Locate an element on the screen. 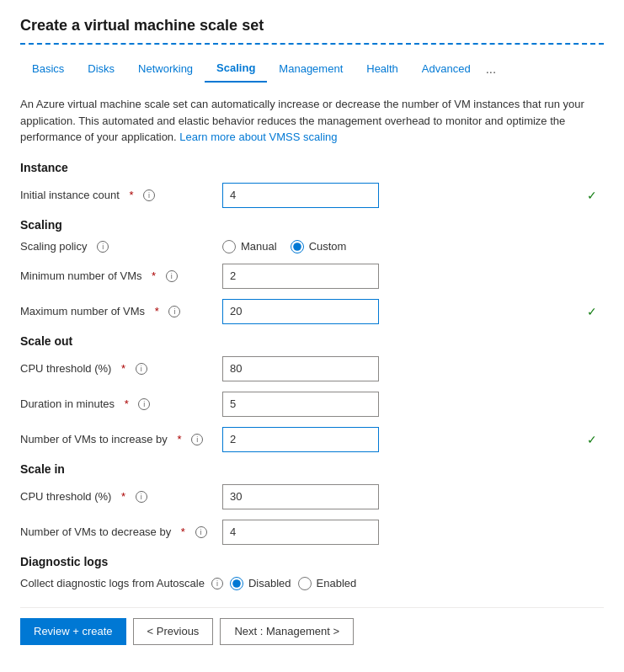 The image size is (624, 672). max-vms-check-icon: ✓ is located at coordinates (592, 312).